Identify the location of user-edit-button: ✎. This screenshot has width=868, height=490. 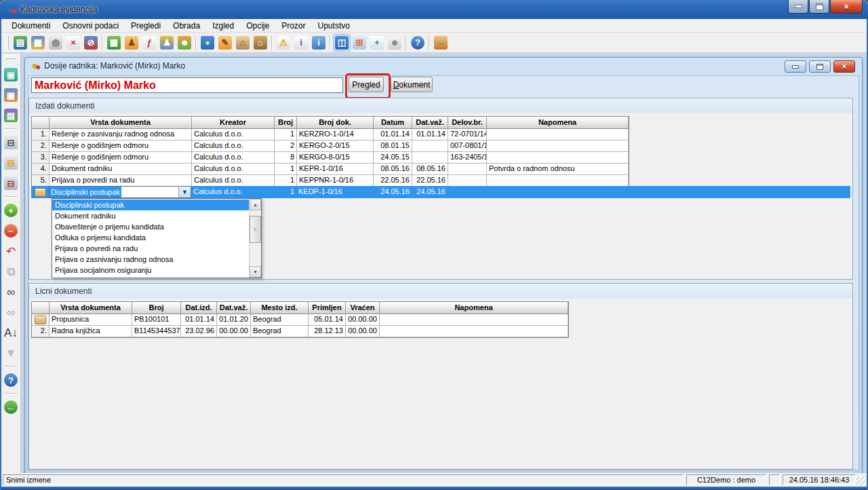
(225, 43).